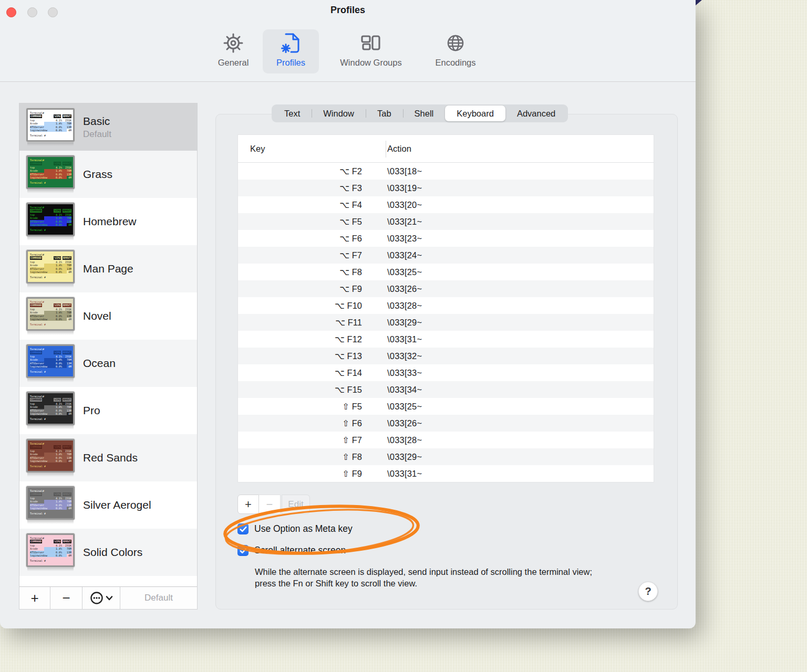 This screenshot has height=672, width=807. What do you see at coordinates (446, 423) in the screenshot?
I see `keyboard-table-row: ⇧ F6 \033[26~` at bounding box center [446, 423].